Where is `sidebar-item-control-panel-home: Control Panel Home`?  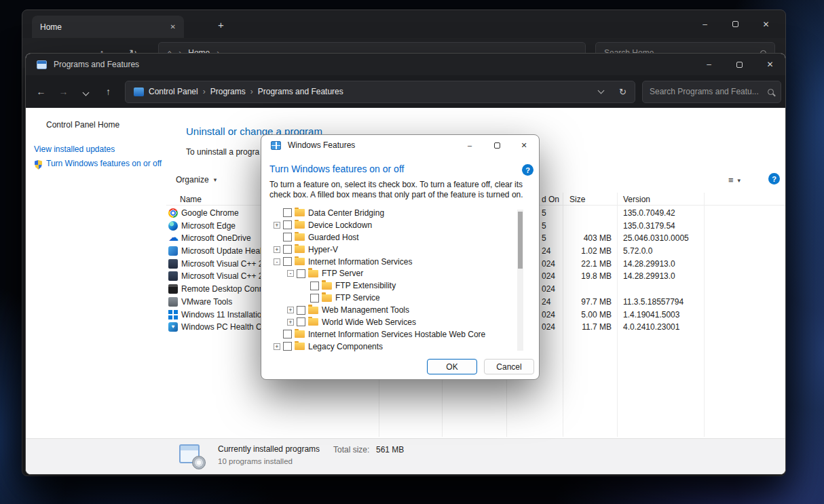
sidebar-item-control-panel-home: Control Panel Home is located at coordinates (83, 125).